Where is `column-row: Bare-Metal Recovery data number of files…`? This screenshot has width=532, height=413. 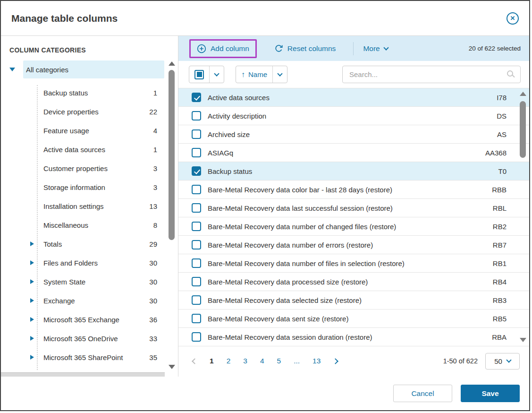
column-row: Bare-Metal Recovery data number of files… is located at coordinates (354, 264).